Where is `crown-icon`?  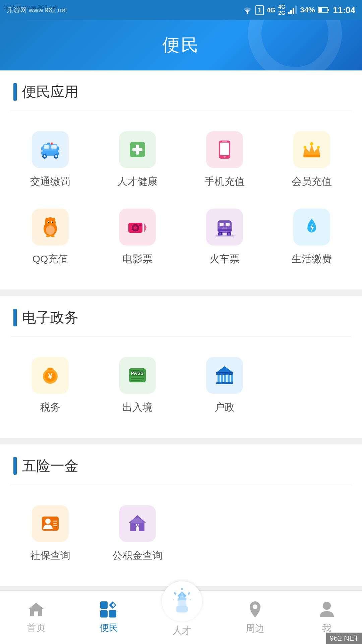 crown-icon is located at coordinates (312, 150).